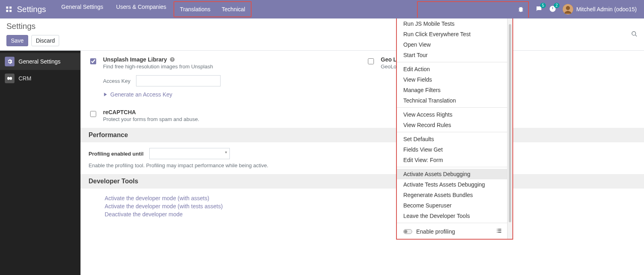  I want to click on save-button: Save, so click(17, 41).